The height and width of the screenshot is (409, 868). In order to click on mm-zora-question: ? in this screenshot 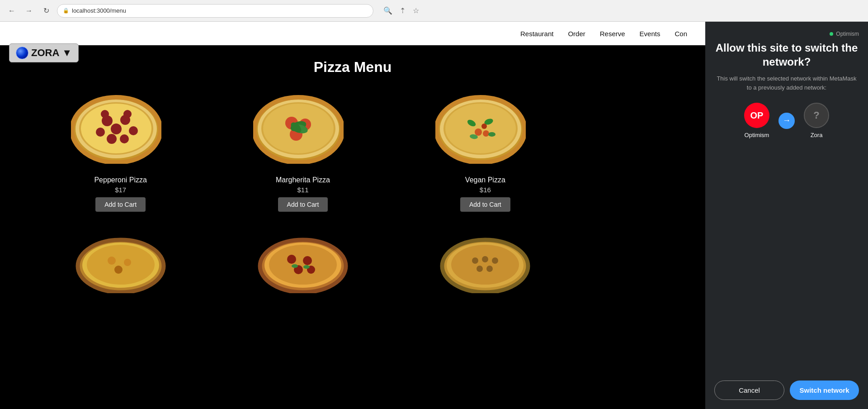, I will do `click(816, 115)`.